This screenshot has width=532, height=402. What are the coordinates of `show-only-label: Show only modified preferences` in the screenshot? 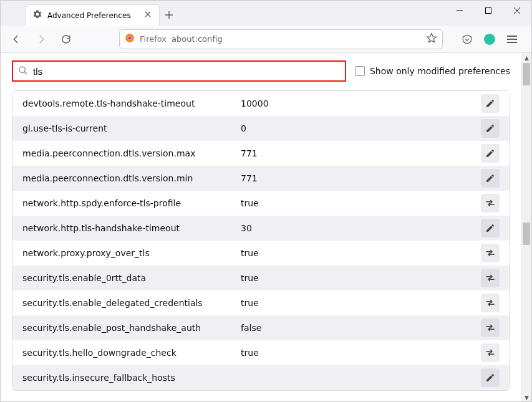 It's located at (440, 71).